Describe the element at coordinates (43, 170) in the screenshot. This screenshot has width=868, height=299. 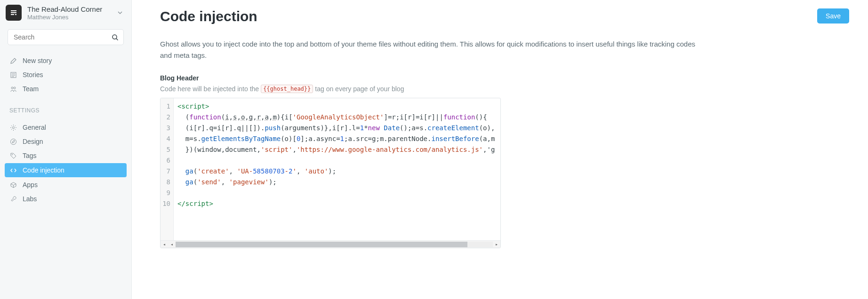
I see `nav-label: Code injection` at that location.